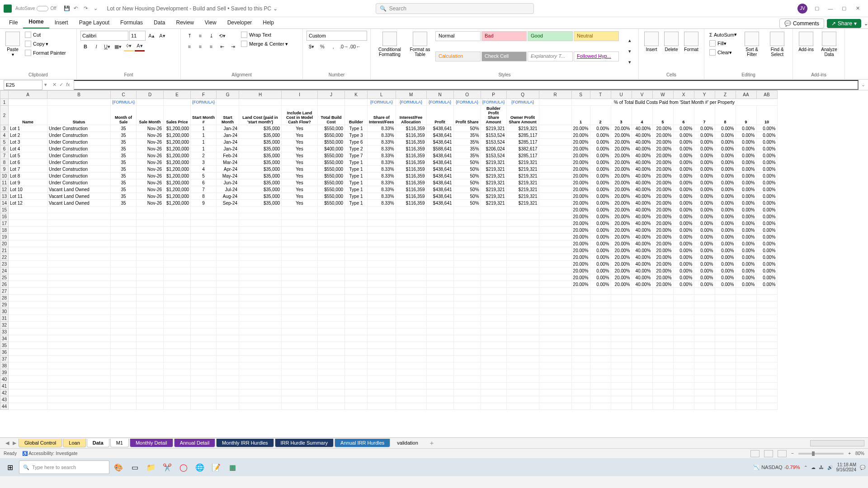 The height and width of the screenshot is (488, 868). I want to click on row-header: 21, so click(5, 250).